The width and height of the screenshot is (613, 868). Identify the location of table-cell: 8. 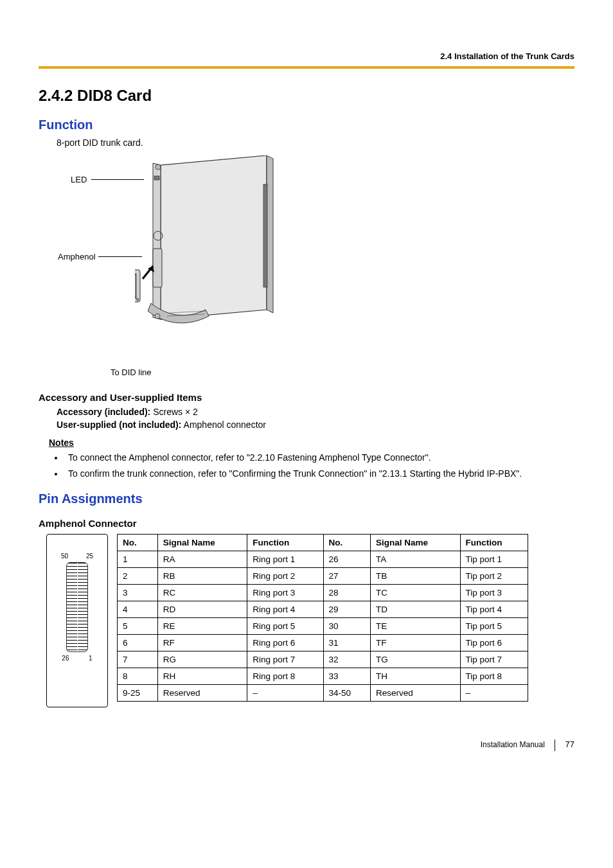
(138, 676).